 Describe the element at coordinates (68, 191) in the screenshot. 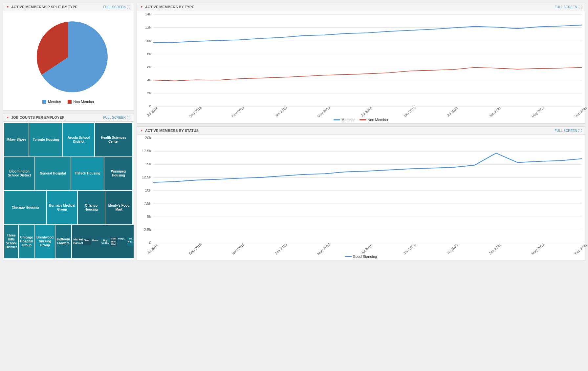

I see `treemap-container: Mikey Shoes Toronto Housing Arcola Schoo…` at that location.